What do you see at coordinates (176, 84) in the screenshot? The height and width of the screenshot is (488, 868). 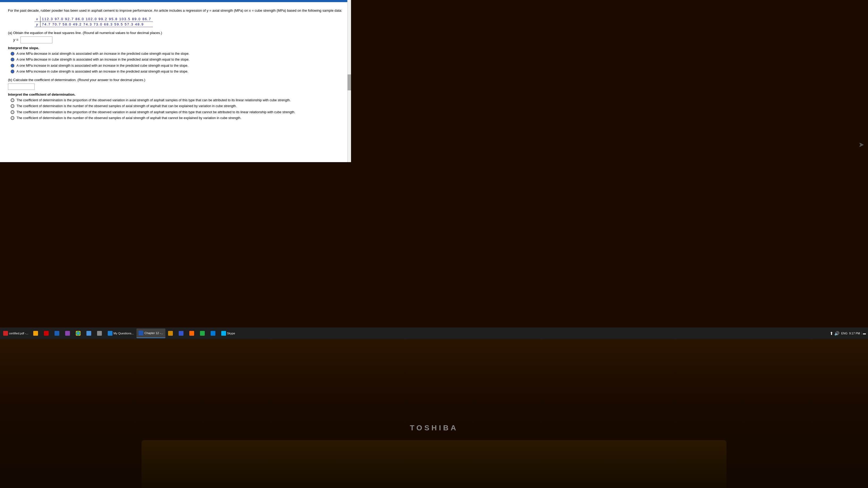 I see `part-b-section: (b) Calculate the coefficient of determi…` at bounding box center [176, 84].